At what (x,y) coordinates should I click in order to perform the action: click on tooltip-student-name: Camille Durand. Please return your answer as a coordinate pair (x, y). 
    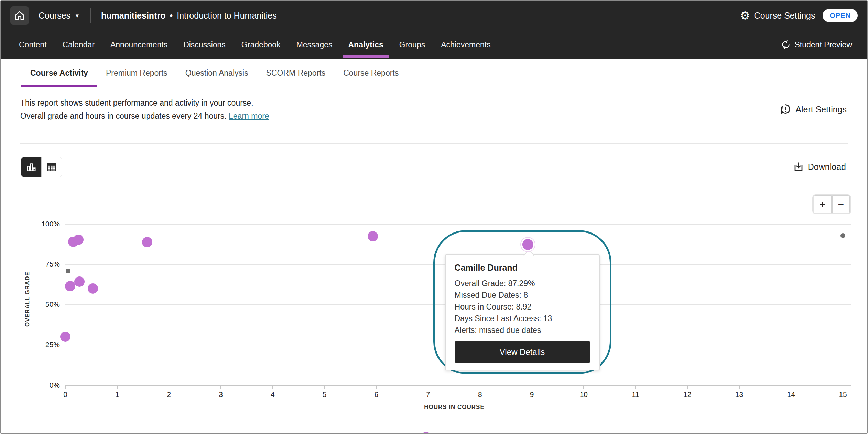
    Looking at the image, I should click on (522, 268).